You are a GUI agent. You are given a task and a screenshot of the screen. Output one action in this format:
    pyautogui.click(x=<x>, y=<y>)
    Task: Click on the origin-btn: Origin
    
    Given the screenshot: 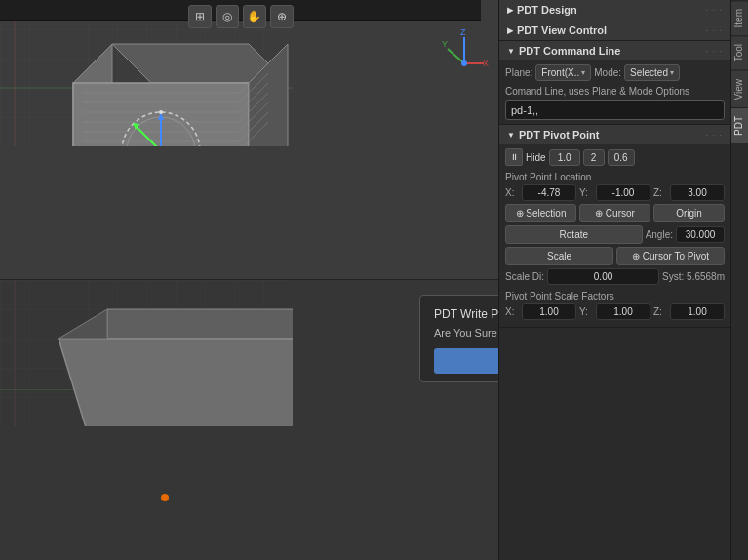 What is the action you would take?
    pyautogui.click(x=689, y=213)
    